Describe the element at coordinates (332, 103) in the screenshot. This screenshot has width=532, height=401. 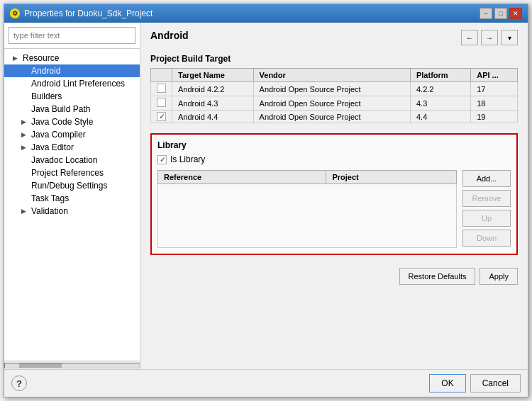
I see `cell-vendor-1: Android Open Source Project` at that location.